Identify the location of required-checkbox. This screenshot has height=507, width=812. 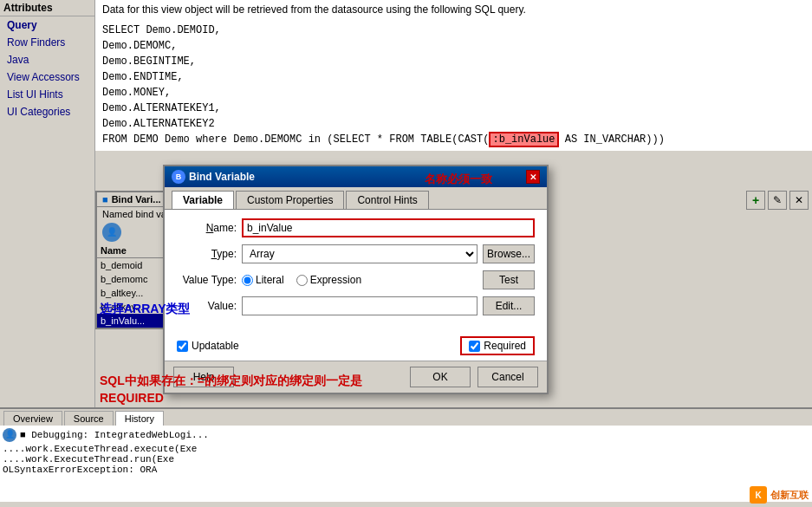
(475, 347).